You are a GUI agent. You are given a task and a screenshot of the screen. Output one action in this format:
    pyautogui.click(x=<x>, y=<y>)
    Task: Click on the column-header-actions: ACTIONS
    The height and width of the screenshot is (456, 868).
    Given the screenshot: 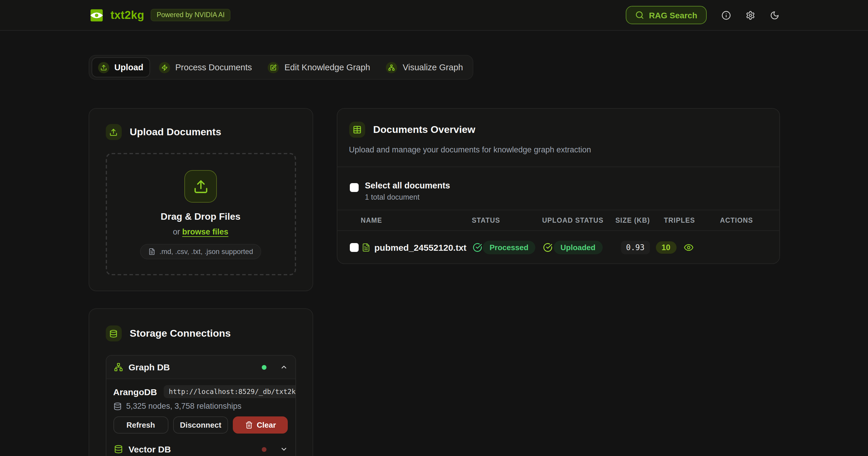 What is the action you would take?
    pyautogui.click(x=737, y=220)
    